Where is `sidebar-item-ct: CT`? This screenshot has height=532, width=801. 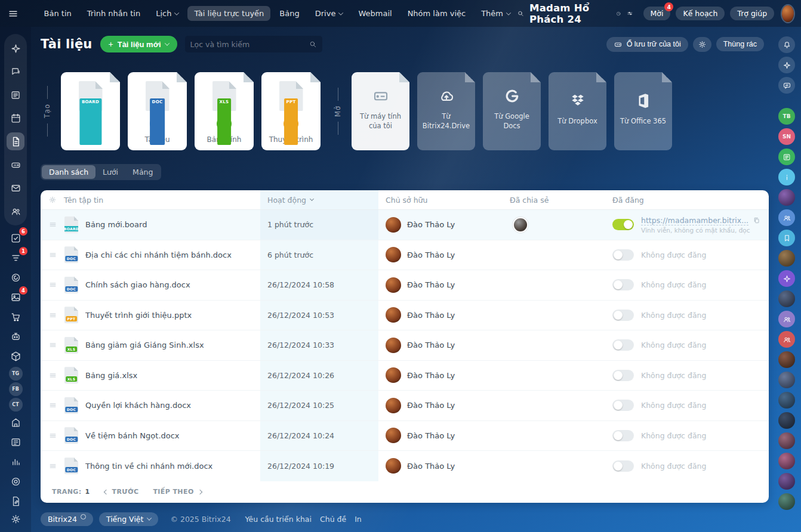
sidebar-item-ct: CT is located at coordinates (16, 404).